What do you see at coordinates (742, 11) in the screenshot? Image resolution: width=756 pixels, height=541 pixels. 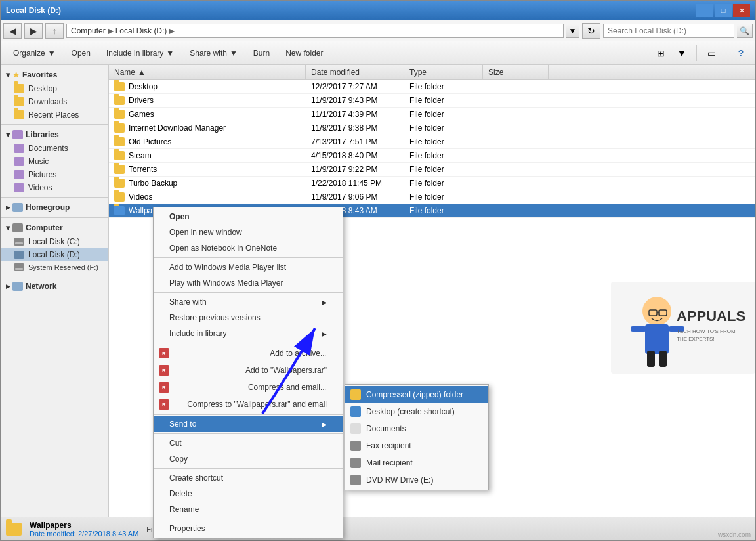 I see `close-button: ✕` at bounding box center [742, 11].